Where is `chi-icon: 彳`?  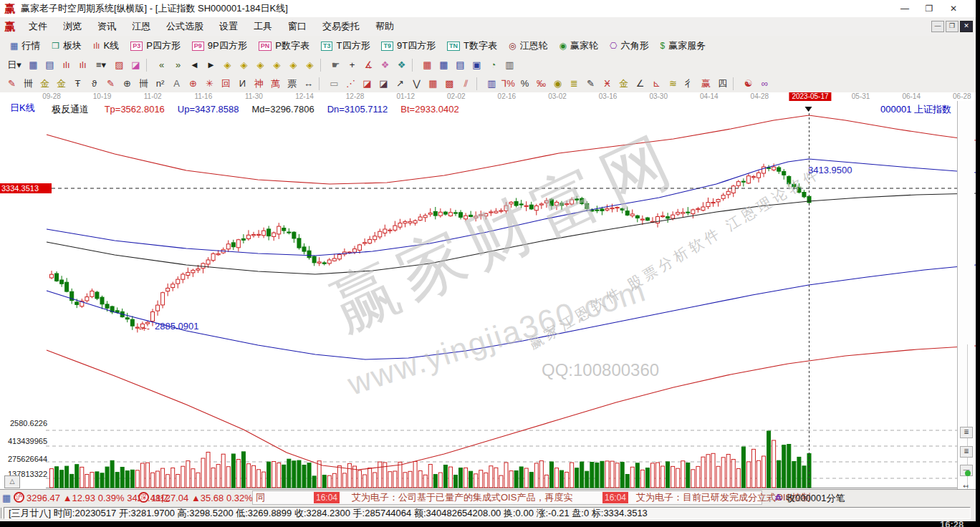
chi-icon: 彳 is located at coordinates (689, 84).